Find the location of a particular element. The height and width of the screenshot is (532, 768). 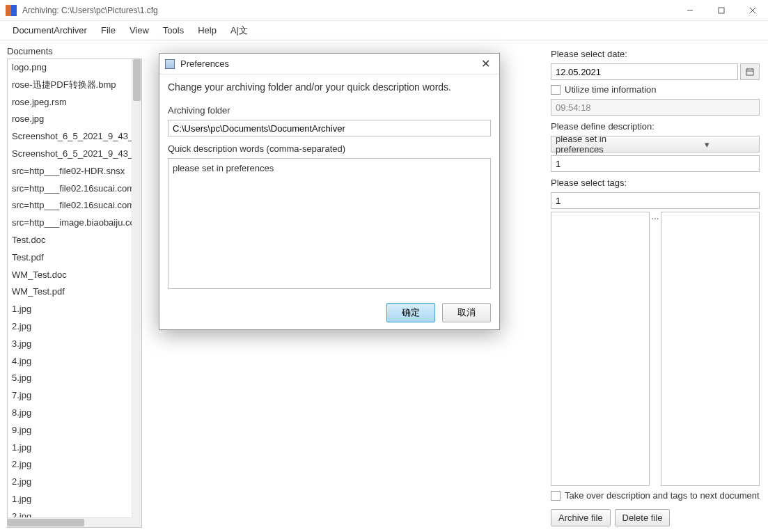

quick-description-textarea: please set in preferences is located at coordinates (329, 224).